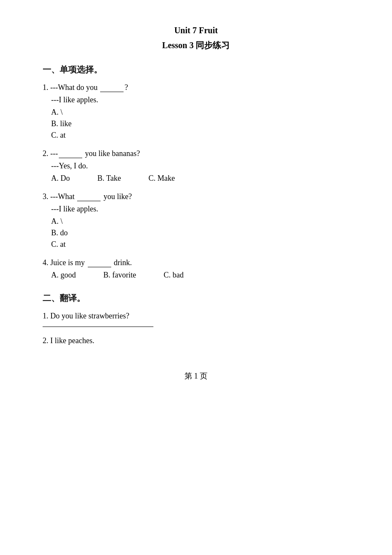  What do you see at coordinates (200, 209) in the screenshot?
I see `question-3-answer: ---I like apples.` at bounding box center [200, 209].